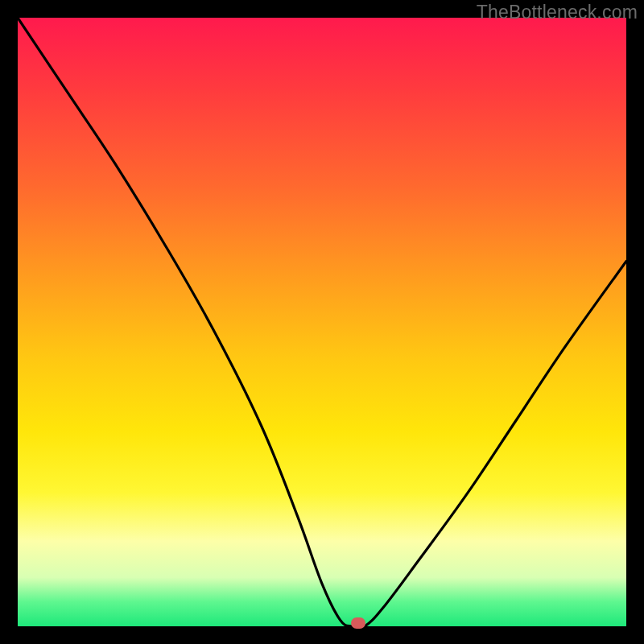  I want to click on watermark-text: TheBottleneck.com, so click(557, 13).